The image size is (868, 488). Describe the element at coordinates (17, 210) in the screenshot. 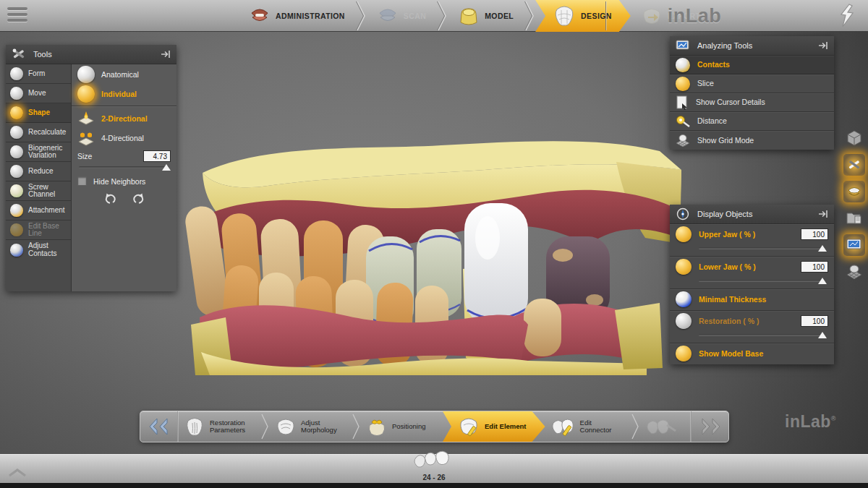

I see `attachment-icon` at that location.